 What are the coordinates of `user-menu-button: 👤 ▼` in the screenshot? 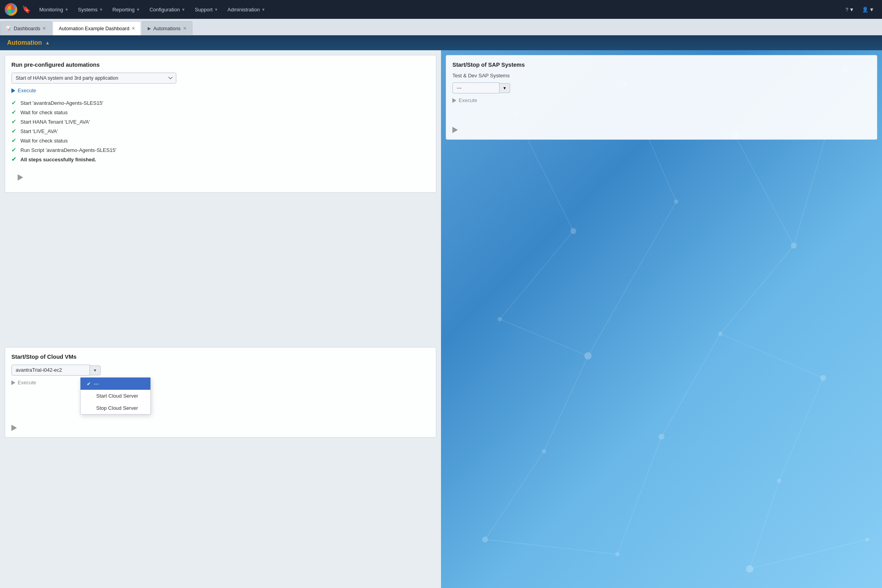 It's located at (868, 9).